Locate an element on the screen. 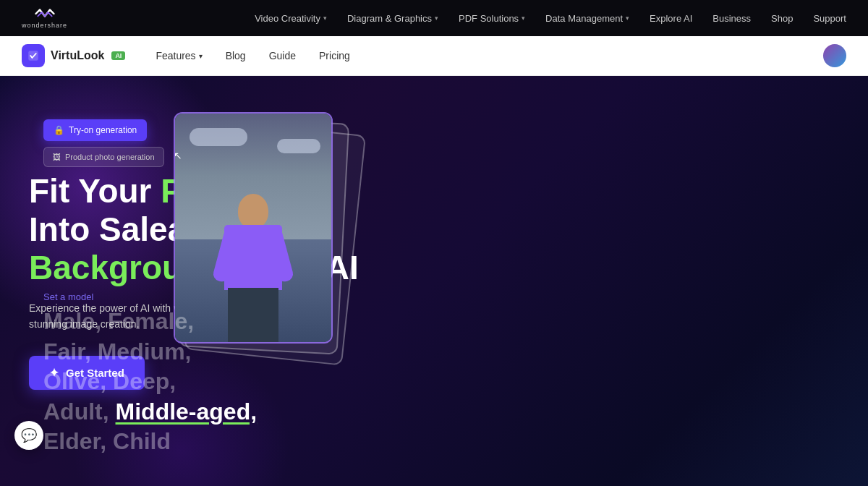 The height and width of the screenshot is (486, 868). nav-pdf-solutions: PDF Solutions ▾ is located at coordinates (492, 19).